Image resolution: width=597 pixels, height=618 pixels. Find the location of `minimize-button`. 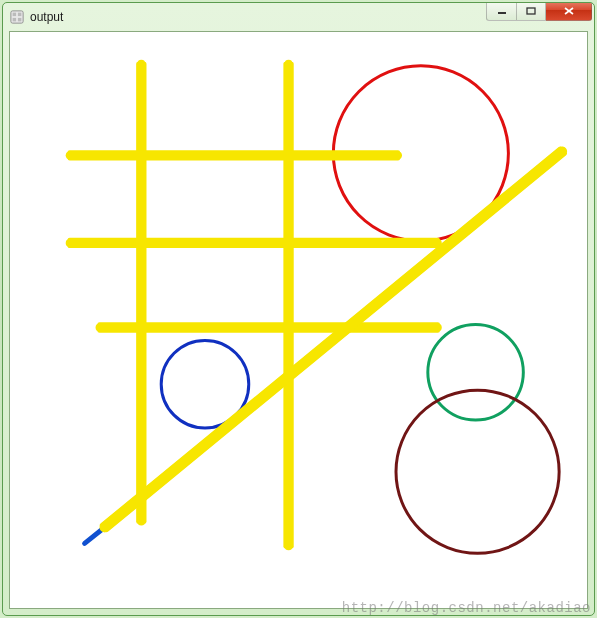

minimize-button is located at coordinates (501, 12).